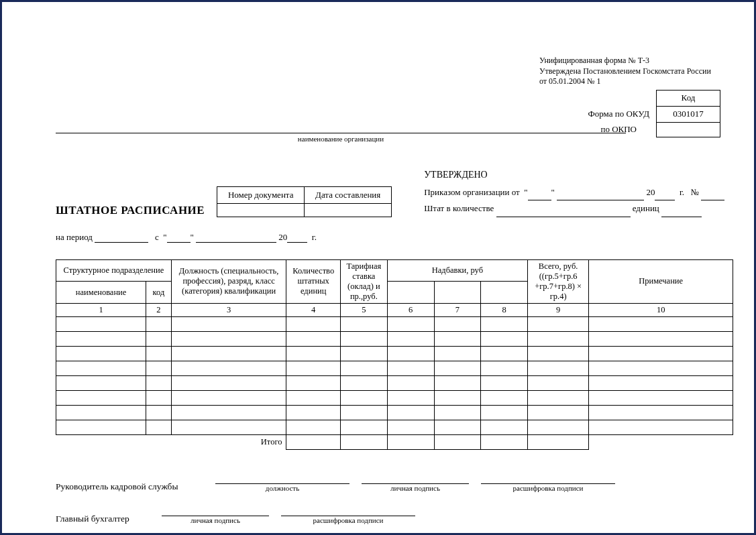 The image size is (756, 535). I want to click on staff-count-line: Штат в количестве единиц, so click(574, 209).